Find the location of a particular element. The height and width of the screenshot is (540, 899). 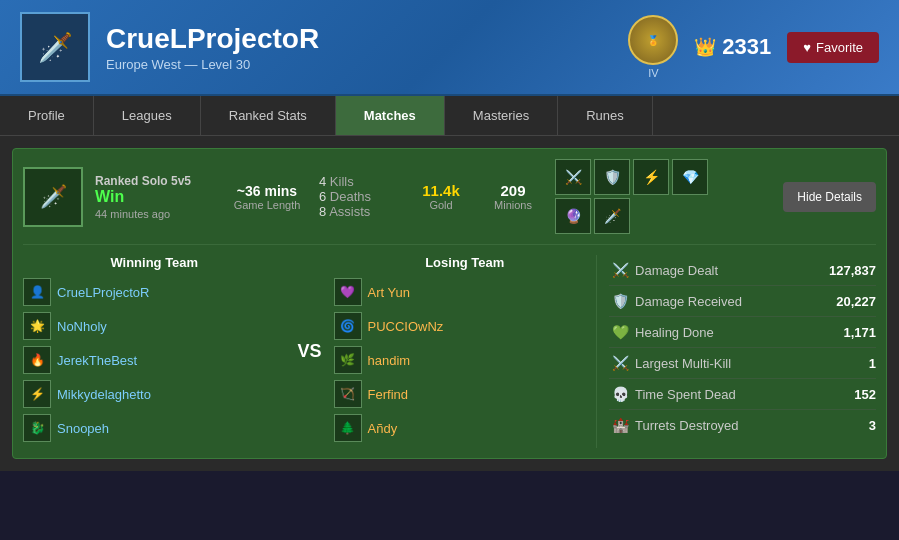

gold-section: 11.4k Gold is located at coordinates (441, 196).